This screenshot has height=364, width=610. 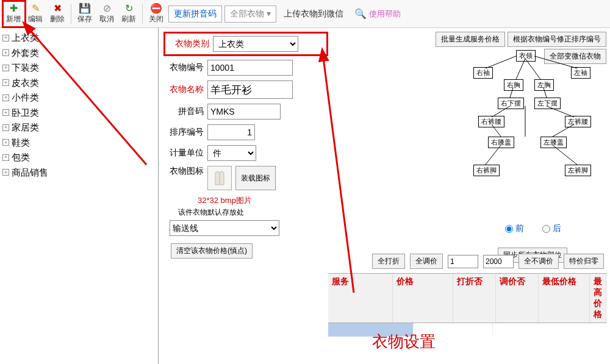 I want to click on part-l-pfoot: 左裤脚, so click(x=578, y=171).